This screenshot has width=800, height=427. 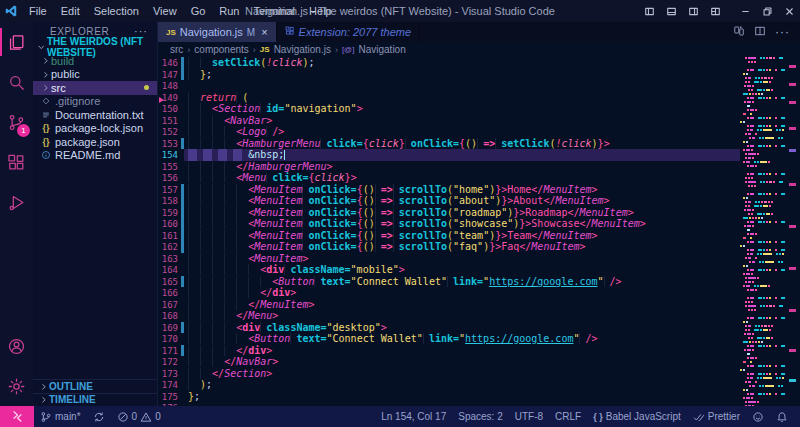 I want to click on activity-extensions-icon, so click(x=16, y=162).